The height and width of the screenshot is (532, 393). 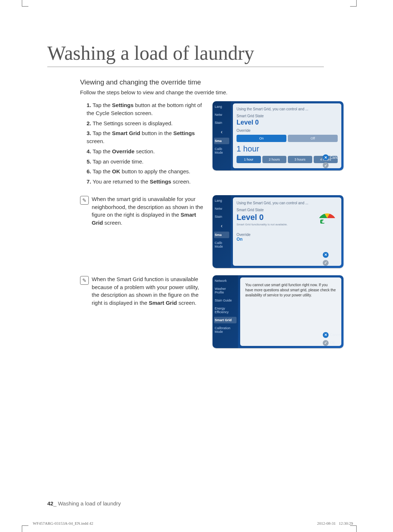 I want to click on note-1: When the smart grid is unavailable for y…, so click(x=148, y=211).